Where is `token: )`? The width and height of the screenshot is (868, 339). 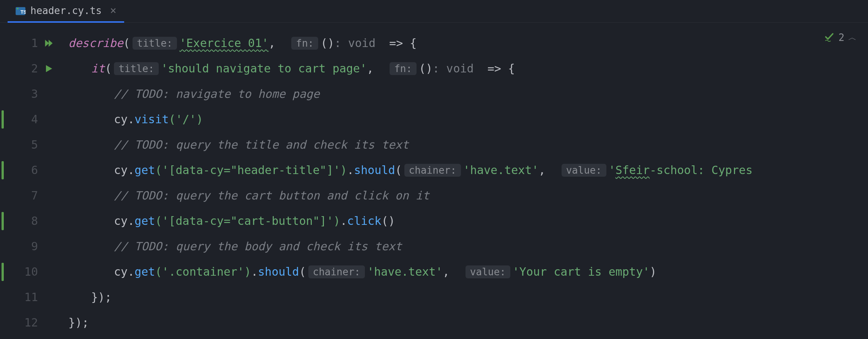 token: ) is located at coordinates (653, 272).